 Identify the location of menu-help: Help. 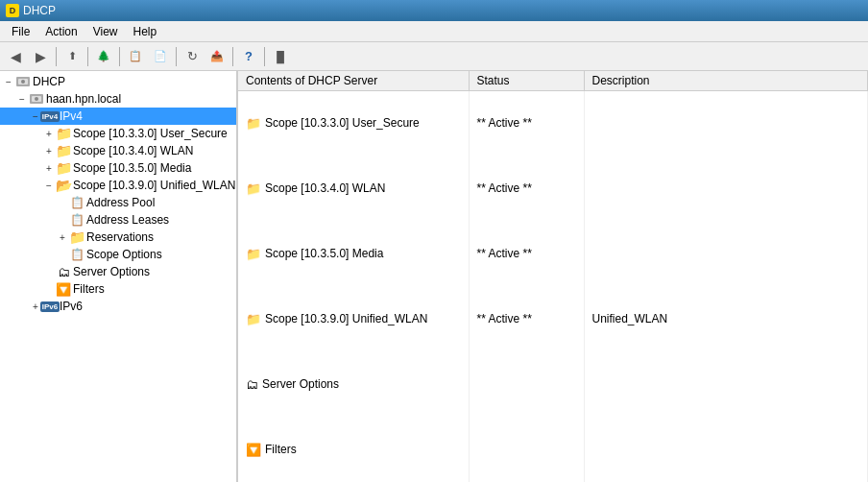
(146, 32).